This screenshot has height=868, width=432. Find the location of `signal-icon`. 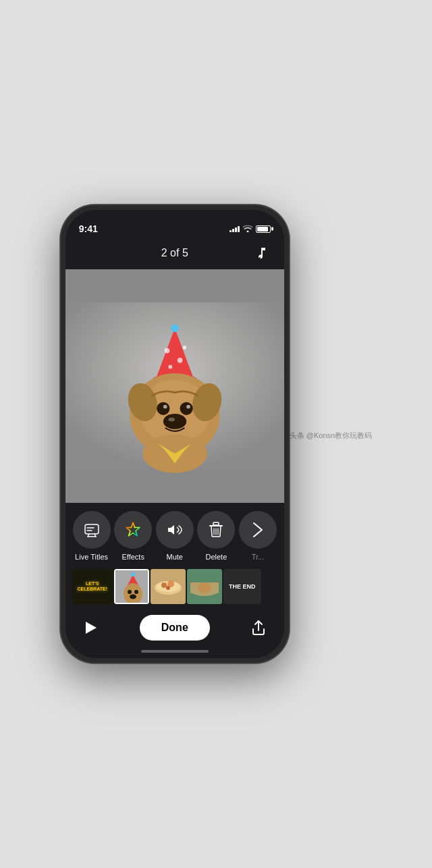

signal-icon is located at coordinates (235, 229).